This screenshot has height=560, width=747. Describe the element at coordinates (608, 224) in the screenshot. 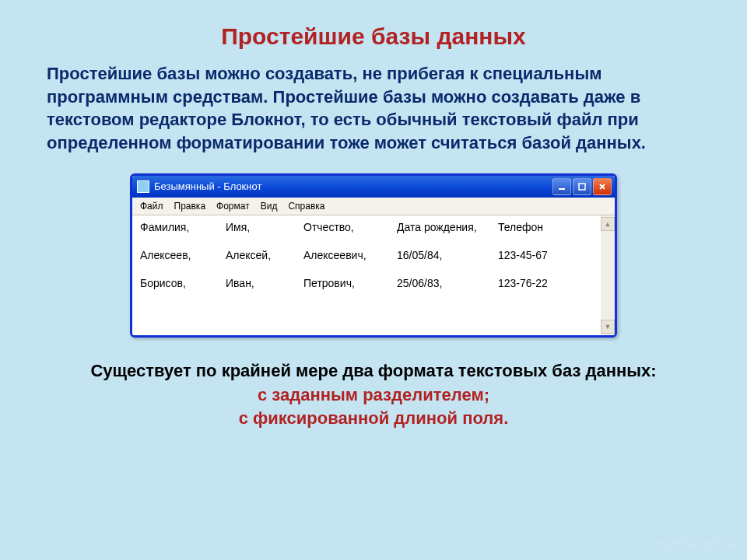

I see `scroll-up-icon: ▲` at that location.